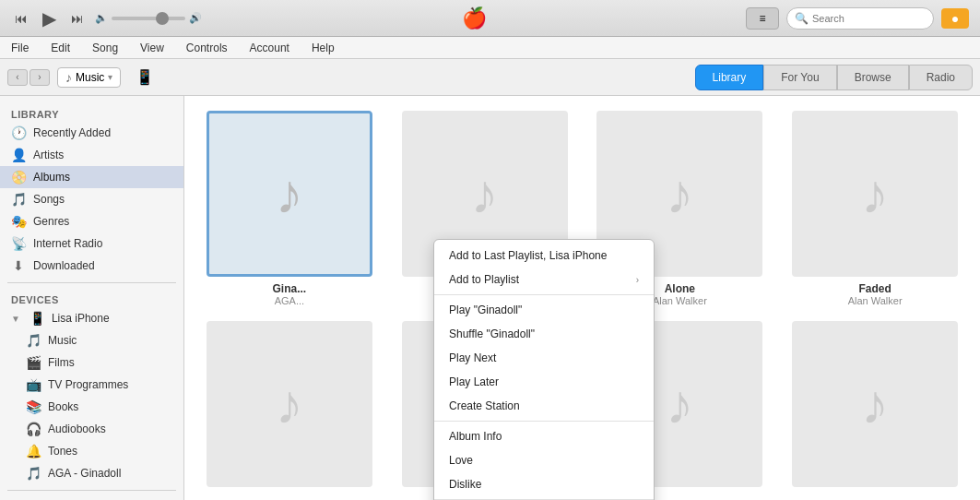 This screenshot has height=500, width=980. What do you see at coordinates (857, 18) in the screenshot?
I see `titlebar-right: ≡ 🔍 ●` at bounding box center [857, 18].